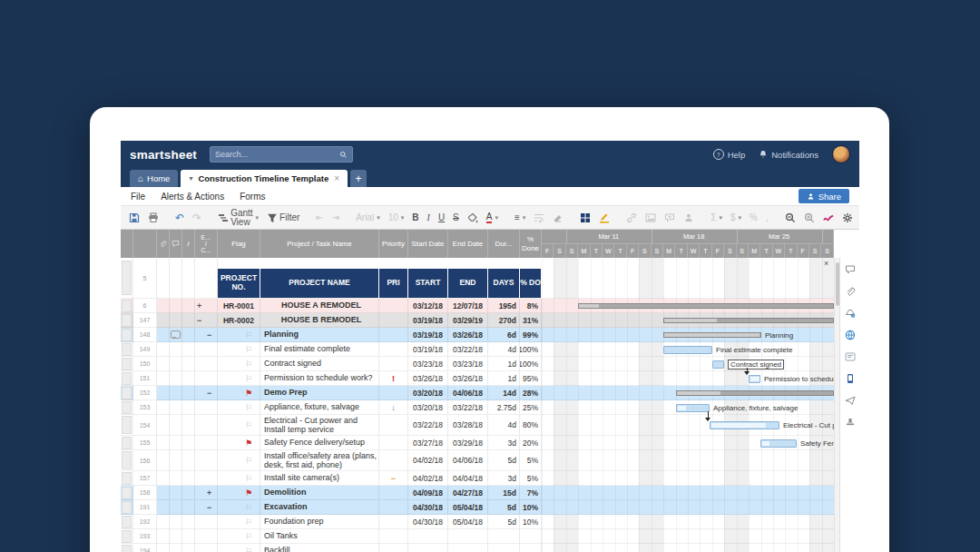 The height and width of the screenshot is (552, 980). Describe the element at coordinates (358, 178) in the screenshot. I see `new-tab-button: +` at that location.